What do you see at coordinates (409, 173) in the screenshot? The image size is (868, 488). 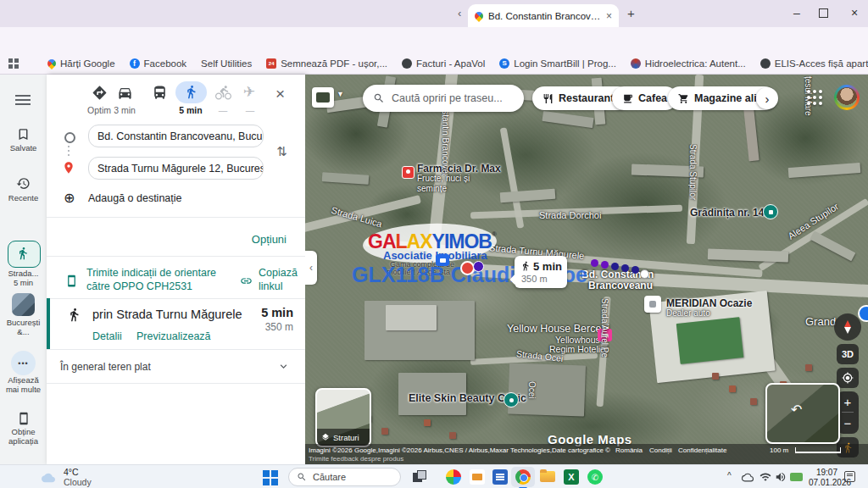 I see `shop-marker` at bounding box center [409, 173].